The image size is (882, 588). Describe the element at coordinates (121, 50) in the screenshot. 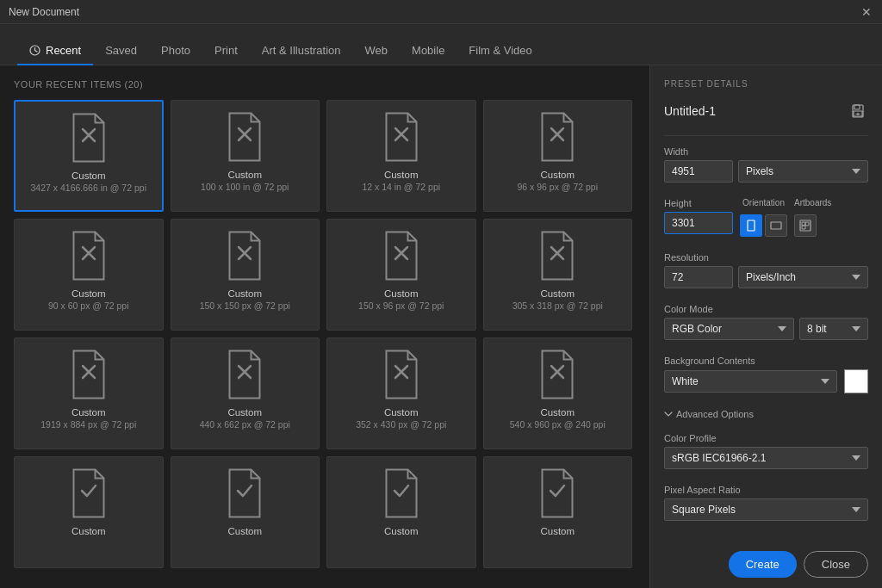

I see `tab-saved-label: Saved` at that location.